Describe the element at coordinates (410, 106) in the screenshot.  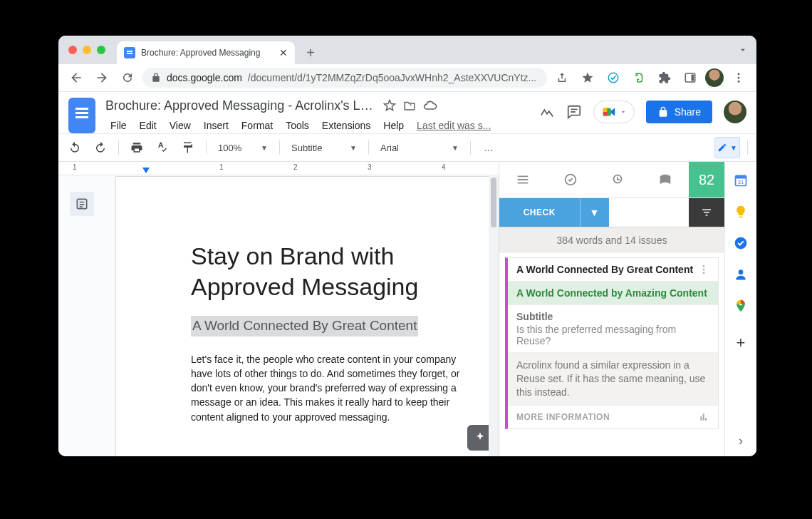
I see `move-icon` at that location.